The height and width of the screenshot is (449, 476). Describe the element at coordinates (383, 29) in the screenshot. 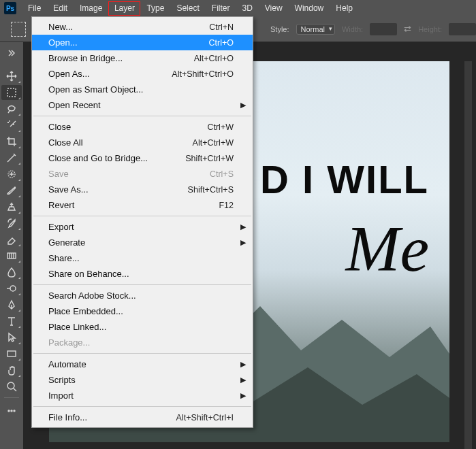

I see `width-input` at that location.